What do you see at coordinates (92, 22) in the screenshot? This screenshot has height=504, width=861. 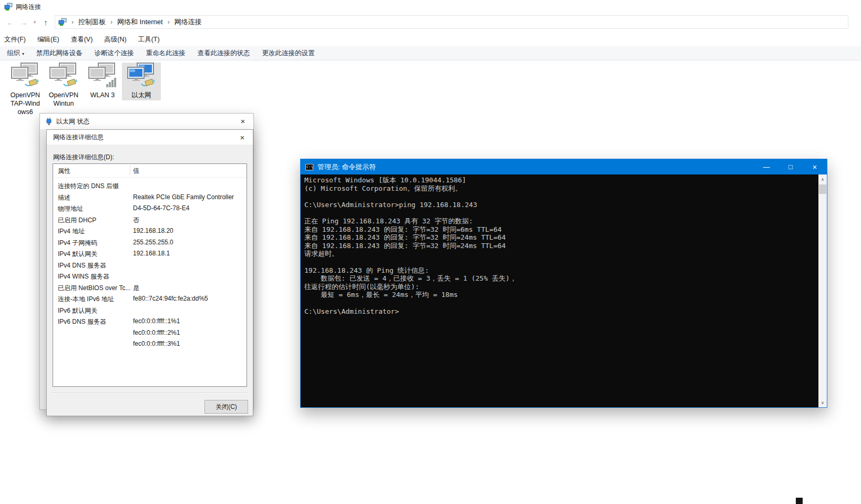 I see `breadcrumb-control-panel: 控制面板` at bounding box center [92, 22].